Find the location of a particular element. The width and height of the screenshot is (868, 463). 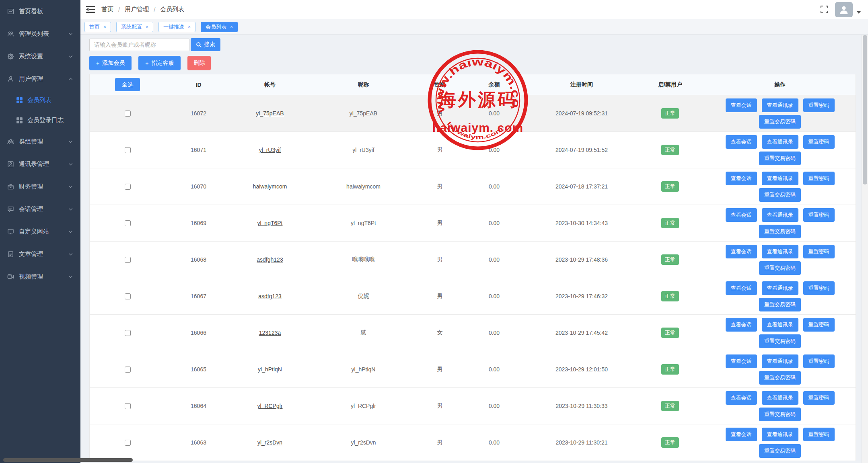

search-input is located at coordinates (139, 45).